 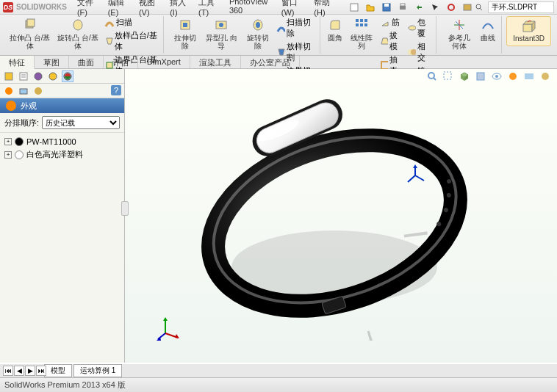 I want to click on undo-icon, so click(x=419, y=7).